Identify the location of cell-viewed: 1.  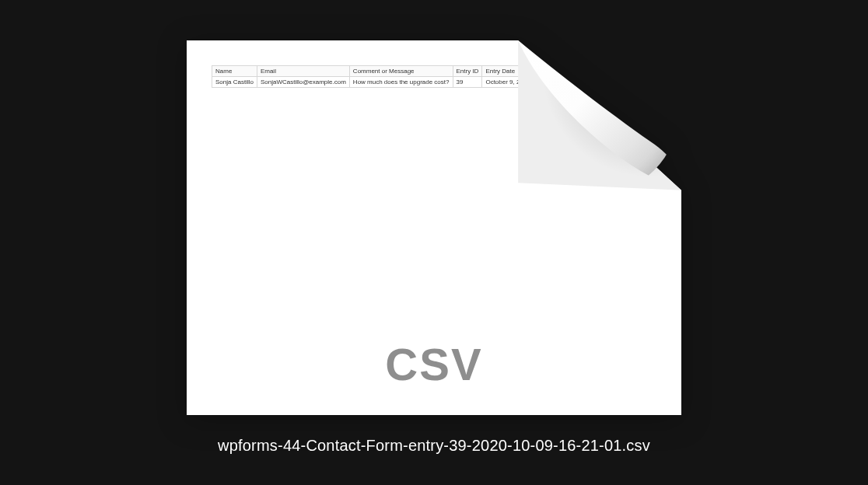
(611, 82).